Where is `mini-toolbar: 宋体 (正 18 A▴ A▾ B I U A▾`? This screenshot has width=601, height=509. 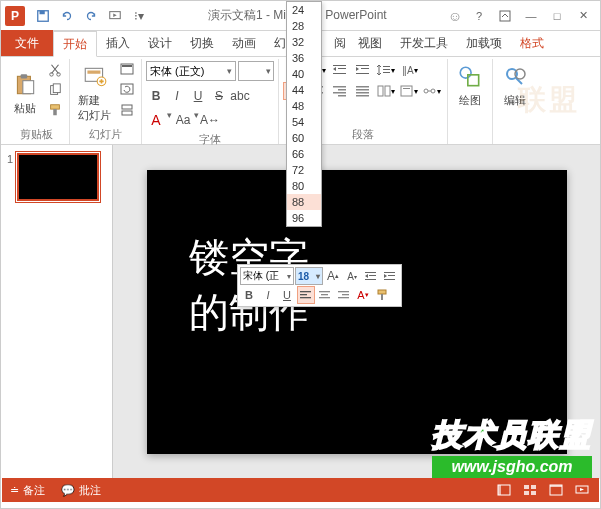
mini-toolbar: 宋体 (正 18 A▴ A▾ B I U A▾ is located at coordinates (320, 286).